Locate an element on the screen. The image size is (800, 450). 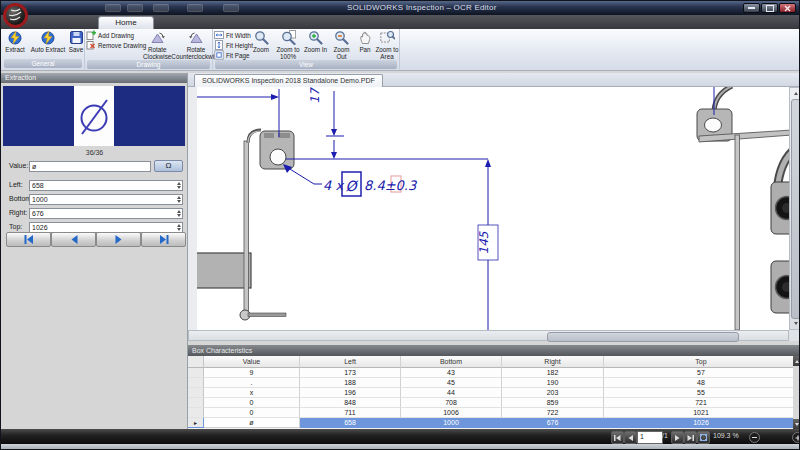
table-row-selected: ▸ ø 658 1000 676 1026 is located at coordinates (494, 423).